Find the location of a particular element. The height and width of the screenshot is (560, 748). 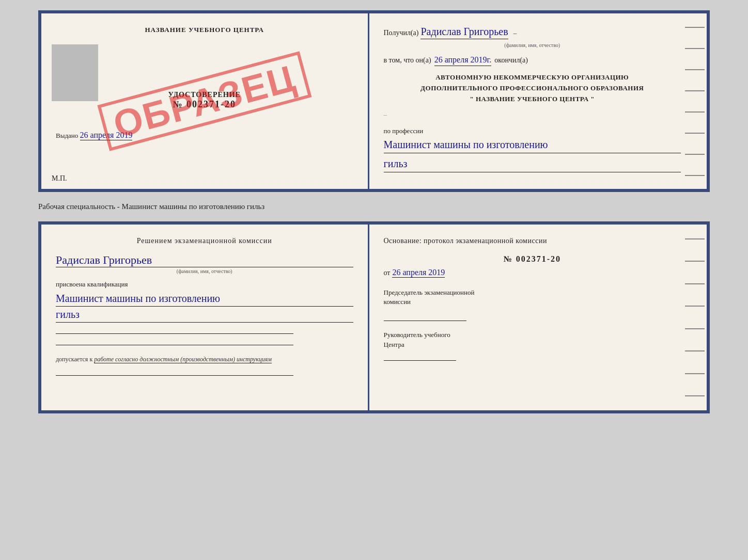

vtom-date: 26 апреля 2019г. is located at coordinates (463, 61).